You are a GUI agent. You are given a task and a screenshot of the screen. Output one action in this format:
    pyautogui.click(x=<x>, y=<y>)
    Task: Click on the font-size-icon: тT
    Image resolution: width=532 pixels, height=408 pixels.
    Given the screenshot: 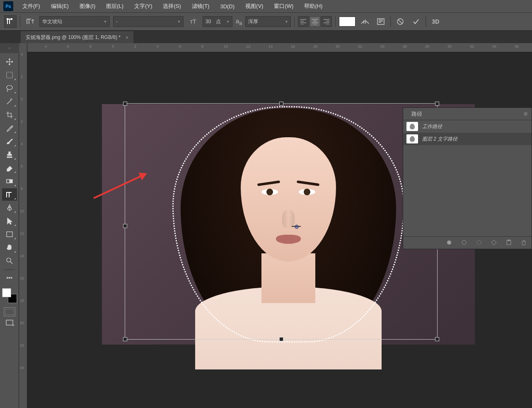 What is the action you would take?
    pyautogui.click(x=193, y=22)
    